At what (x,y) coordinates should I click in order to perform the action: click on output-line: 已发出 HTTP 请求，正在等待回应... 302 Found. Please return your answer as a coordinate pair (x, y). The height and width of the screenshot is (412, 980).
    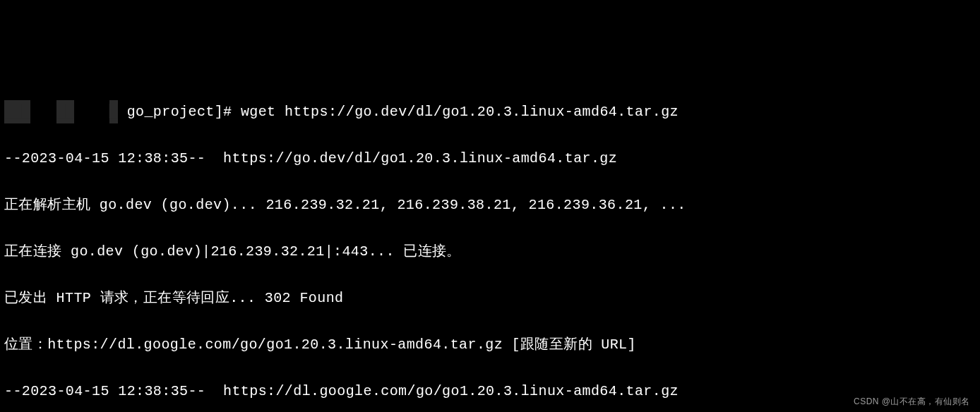
    Looking at the image, I should click on (490, 298).